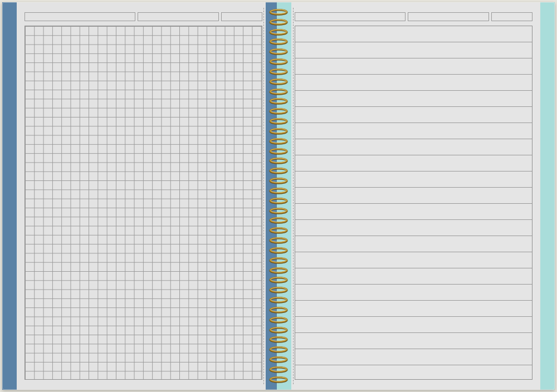 The height and width of the screenshot is (392, 557). Describe the element at coordinates (264, 196) in the screenshot. I see `left-perforation` at that location.